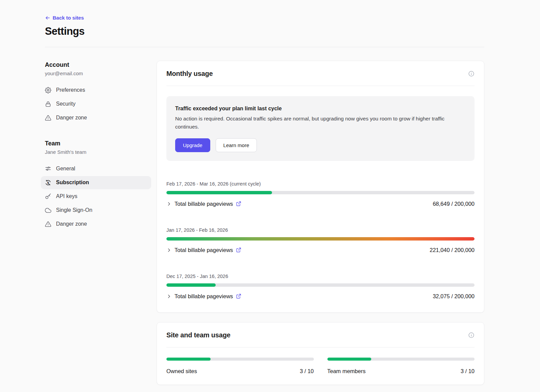 This screenshot has height=392, width=540. Describe the element at coordinates (97, 152) in the screenshot. I see `team-name: Jane Smith's team` at that location.